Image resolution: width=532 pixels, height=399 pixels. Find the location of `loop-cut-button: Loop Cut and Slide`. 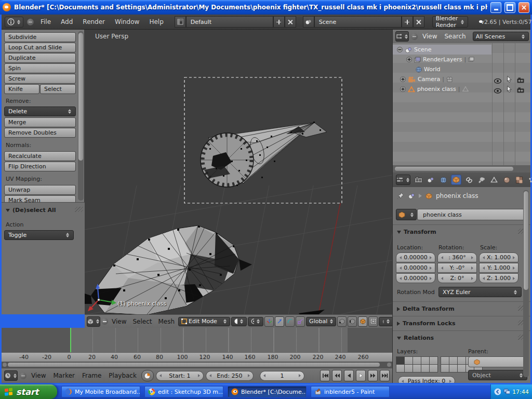

loop-cut-button: Loop Cut and Slide is located at coordinates (40, 48).